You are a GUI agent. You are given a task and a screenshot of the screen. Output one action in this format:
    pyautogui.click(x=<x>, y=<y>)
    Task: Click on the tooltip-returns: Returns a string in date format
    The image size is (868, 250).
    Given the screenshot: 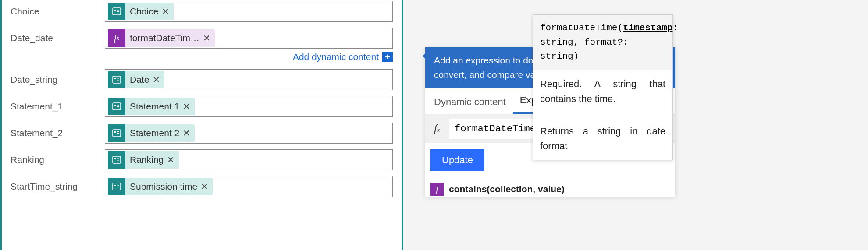 What is the action you would take?
    pyautogui.click(x=603, y=139)
    